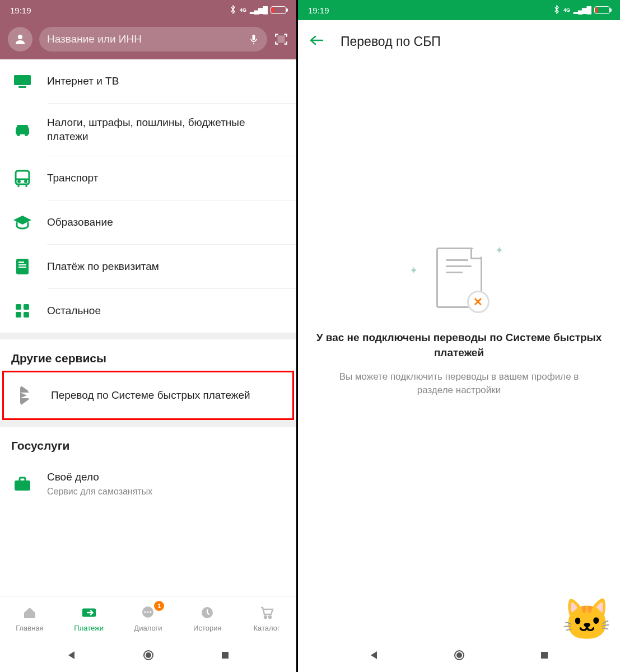 The image size is (620, 672). I want to click on section-gosuslugi: Госуслуги, so click(148, 442).